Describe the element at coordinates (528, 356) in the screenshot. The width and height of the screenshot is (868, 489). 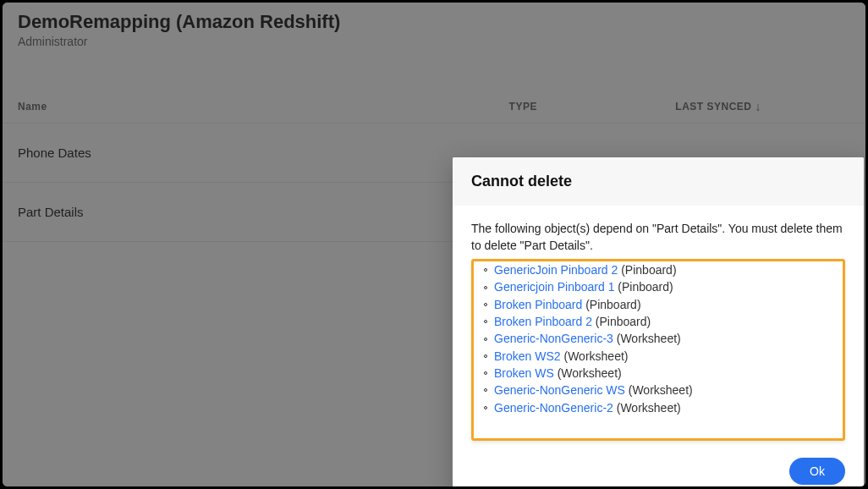
I see `dependency-link: Broken WS2` at that location.